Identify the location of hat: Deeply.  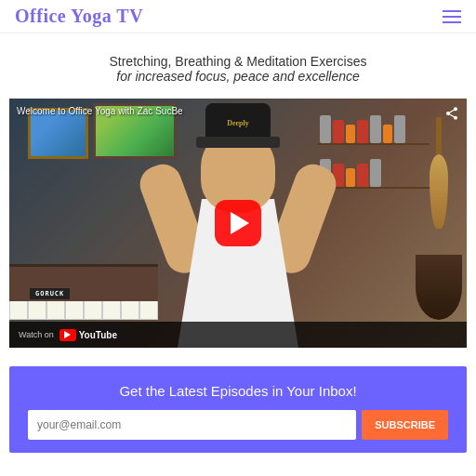
(238, 126).